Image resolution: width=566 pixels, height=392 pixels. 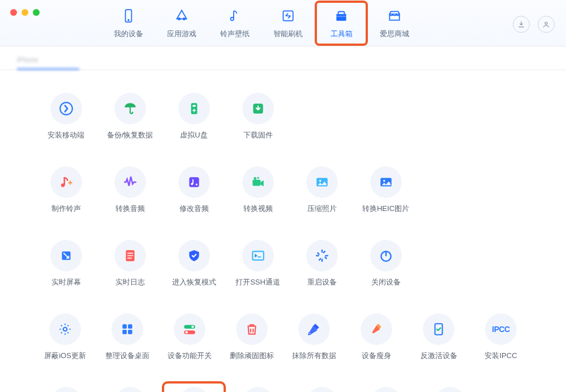 I want to click on account-button, so click(x=546, y=24).